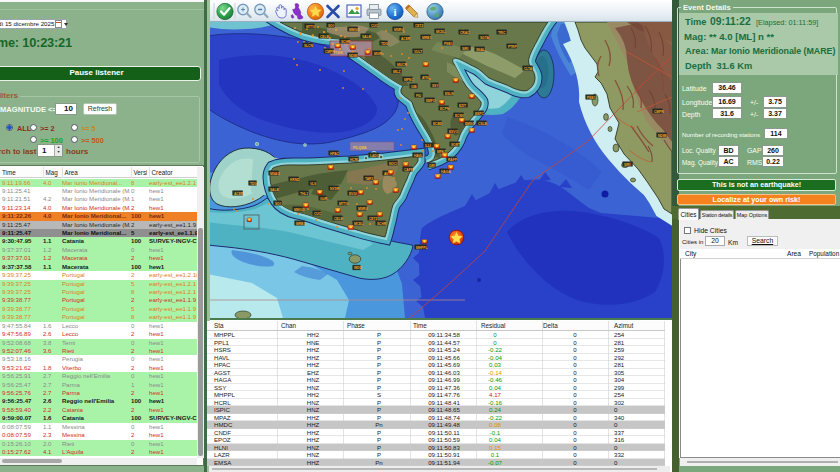 This screenshot has height=472, width=840. What do you see at coordinates (275, 174) in the screenshot?
I see `svg-text: MSAG` at bounding box center [275, 174].